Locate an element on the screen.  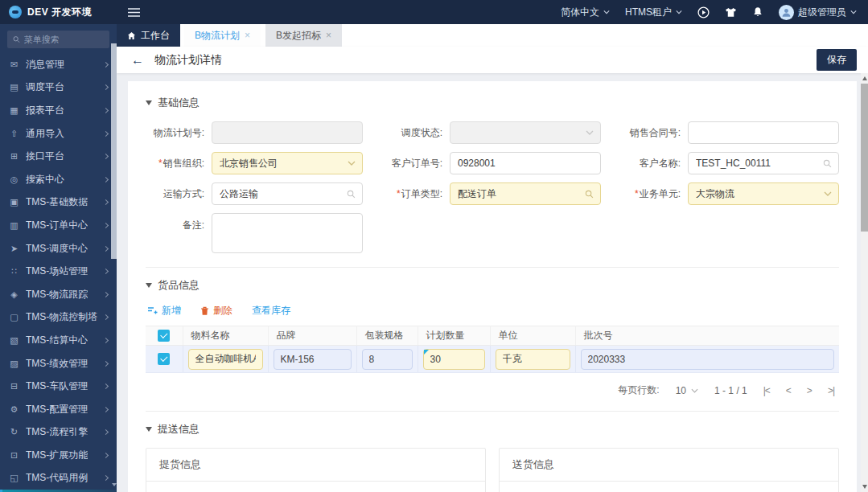
sidebar-item-tms-performance: ▨TMS-绩效管理 is located at coordinates (58, 363).